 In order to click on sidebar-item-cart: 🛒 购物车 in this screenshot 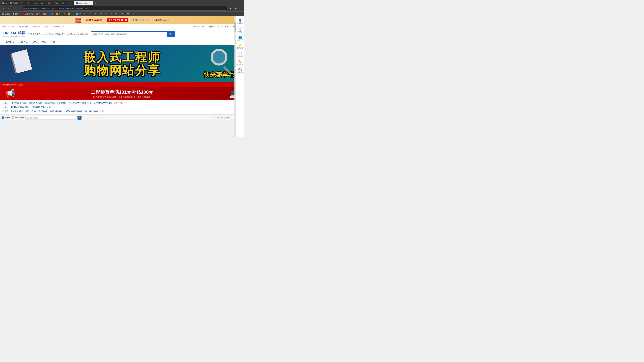, I will do `click(240, 30)`.